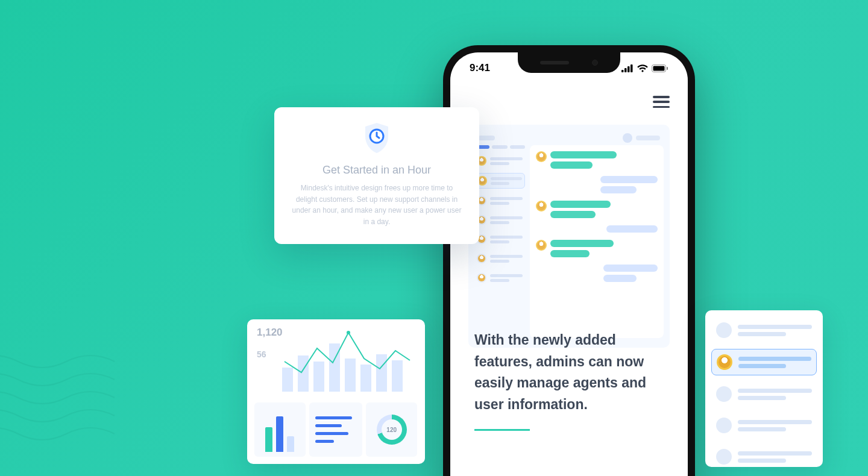 Image resolution: width=868 pixels, height=476 pixels. Describe the element at coordinates (764, 362) in the screenshot. I see `contact-item-selected` at that location.